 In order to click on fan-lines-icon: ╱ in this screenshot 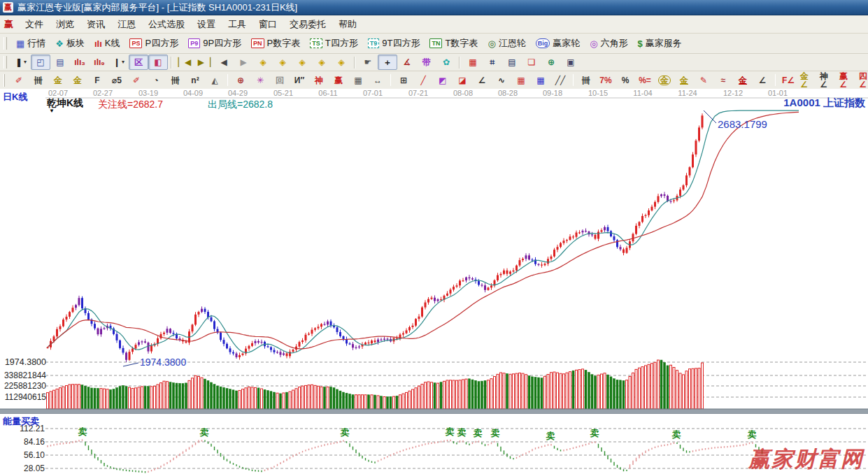, I will do `click(423, 80)`.